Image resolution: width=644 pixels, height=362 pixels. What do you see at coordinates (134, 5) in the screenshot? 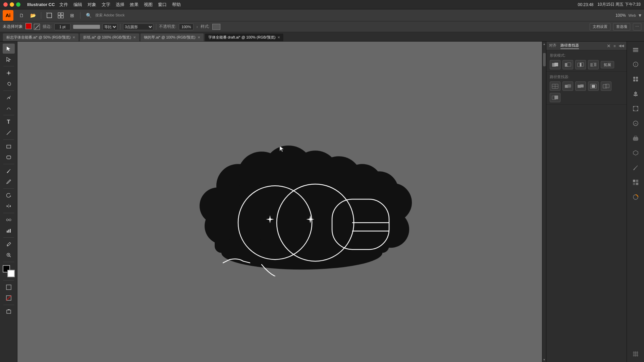
I see `menu-effect: 效果` at bounding box center [134, 5].